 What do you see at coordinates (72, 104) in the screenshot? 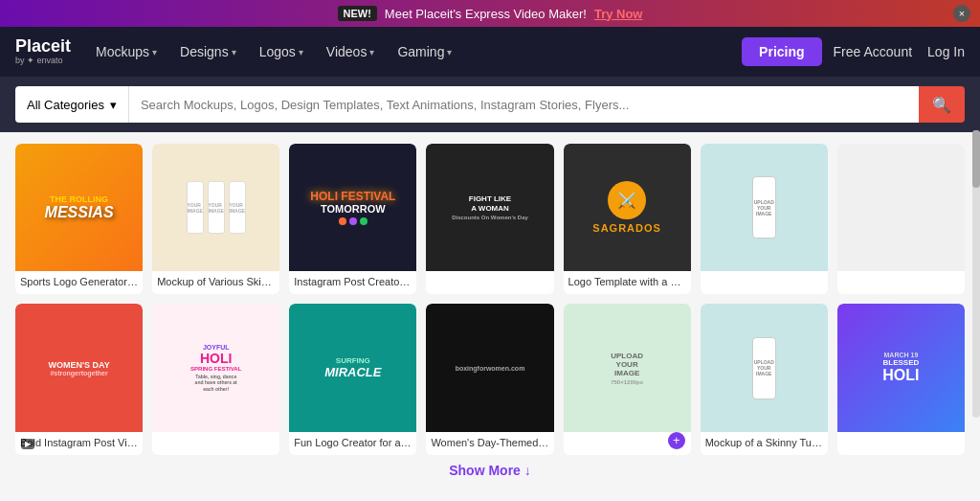
I see `category-select: All Categories ▾` at bounding box center [72, 104].